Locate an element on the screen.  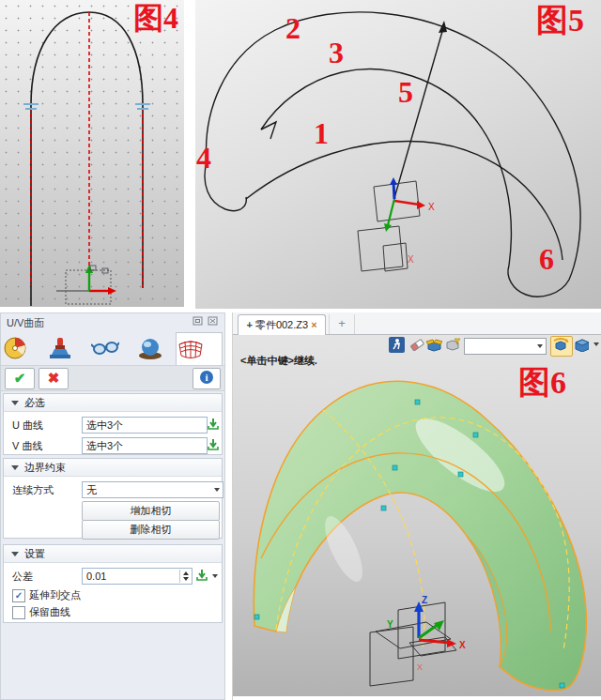
keep-curves-label: 保留曲线 is located at coordinates (50, 612).